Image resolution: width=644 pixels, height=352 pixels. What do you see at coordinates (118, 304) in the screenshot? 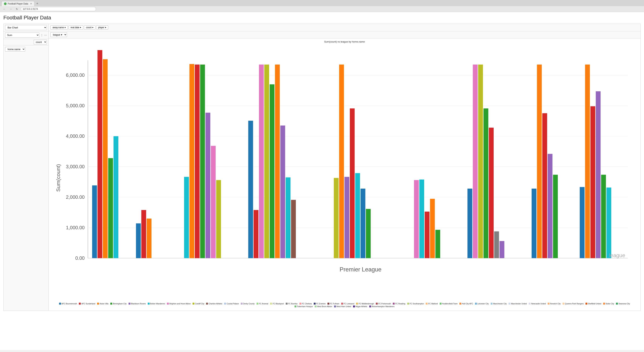
I see `legend-item: Birmingham City` at bounding box center [118, 304].